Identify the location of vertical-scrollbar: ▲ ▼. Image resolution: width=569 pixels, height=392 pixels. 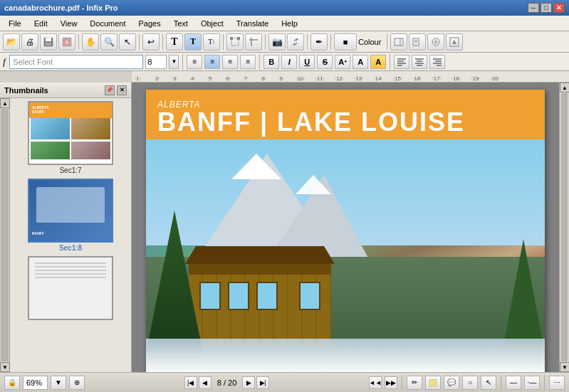
(564, 228).